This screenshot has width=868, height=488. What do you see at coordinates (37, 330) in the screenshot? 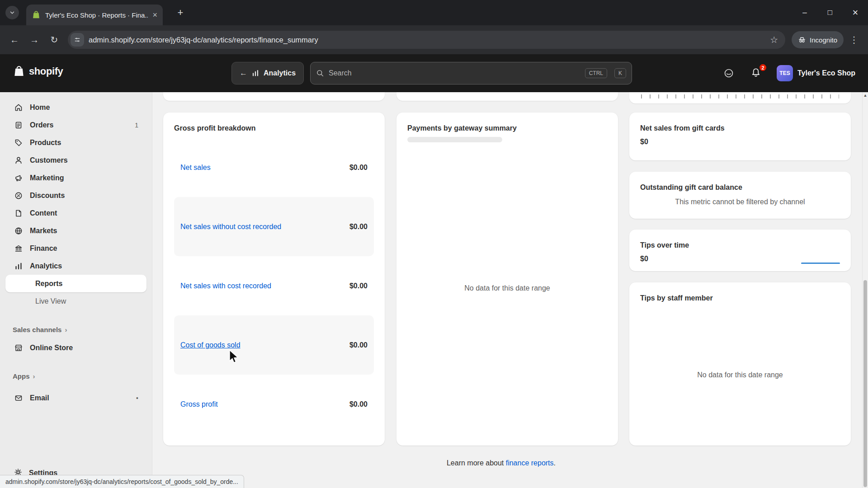
I see `section-label: Sales channels` at bounding box center [37, 330].